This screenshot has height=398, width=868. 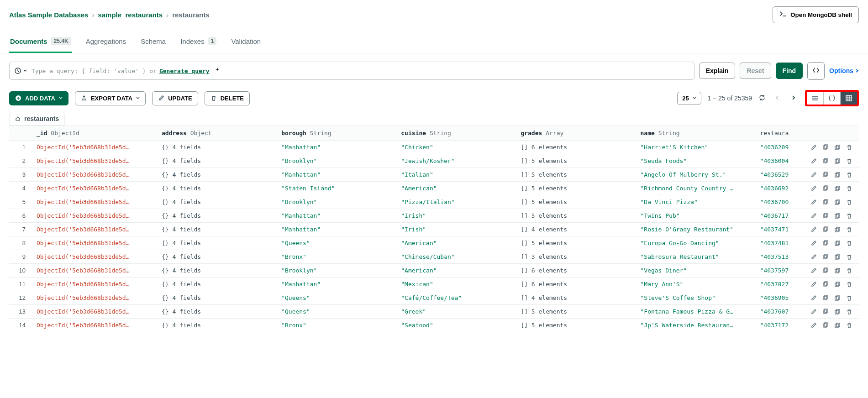 What do you see at coordinates (37, 119) in the screenshot?
I see `table-breadcrumb-chip: restaurants` at bounding box center [37, 119].